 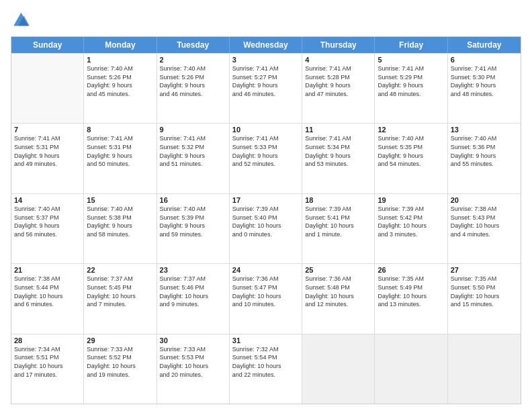 What do you see at coordinates (339, 45) in the screenshot?
I see `day-header-thursday: Thursday` at bounding box center [339, 45].